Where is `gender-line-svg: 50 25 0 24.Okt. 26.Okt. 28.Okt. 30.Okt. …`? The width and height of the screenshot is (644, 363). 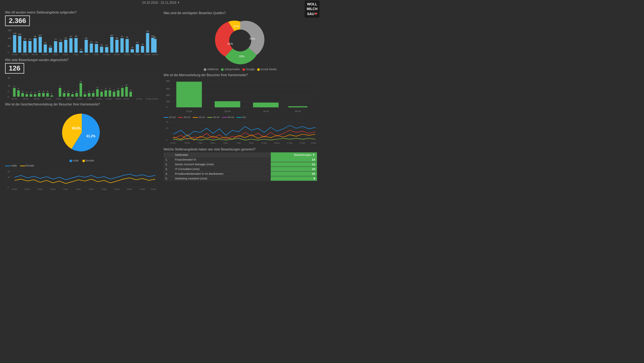
gender-line-svg: 50 25 0 24.Okt. 26.Okt. 28.Okt. 30.Okt. … is located at coordinates (82, 179).